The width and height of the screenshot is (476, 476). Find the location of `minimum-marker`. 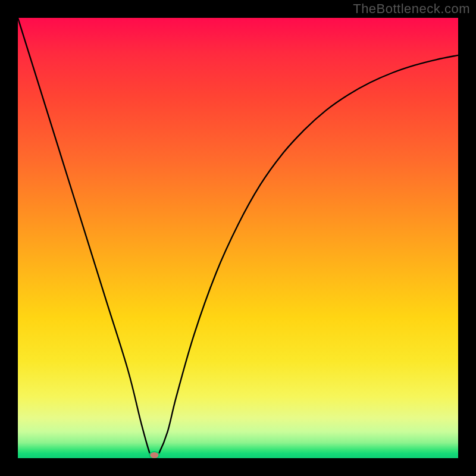

minimum-marker is located at coordinates (154, 455).